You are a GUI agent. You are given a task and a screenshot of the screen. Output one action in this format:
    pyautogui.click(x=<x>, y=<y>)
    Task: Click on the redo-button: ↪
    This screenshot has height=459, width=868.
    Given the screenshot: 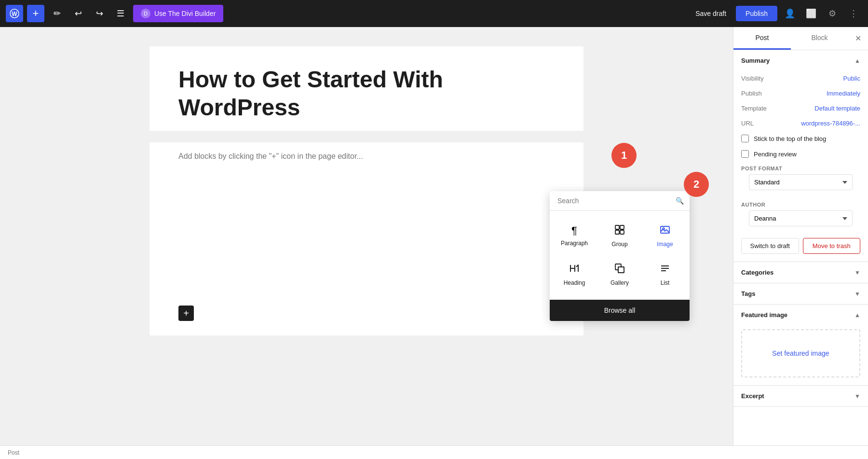 What is the action you would take?
    pyautogui.click(x=99, y=14)
    